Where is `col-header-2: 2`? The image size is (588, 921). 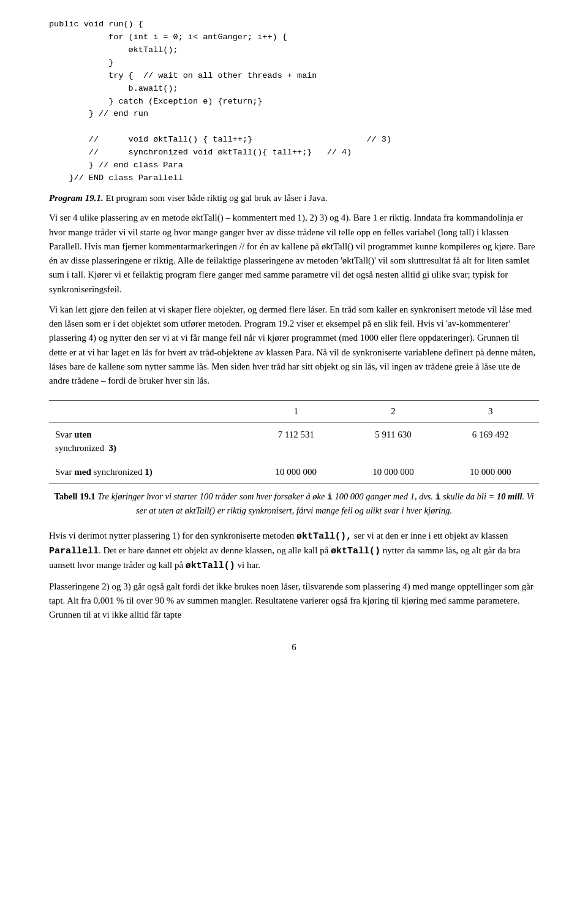 col-header-2: 2 is located at coordinates (393, 412).